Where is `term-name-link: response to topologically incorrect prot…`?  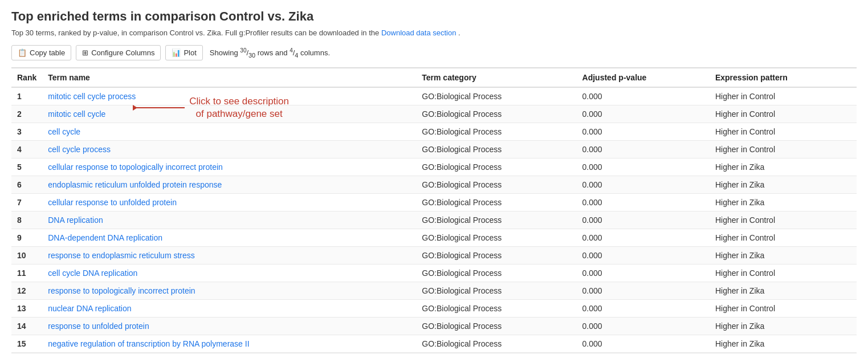 term-name-link: response to topologically incorrect prot… is located at coordinates (121, 291).